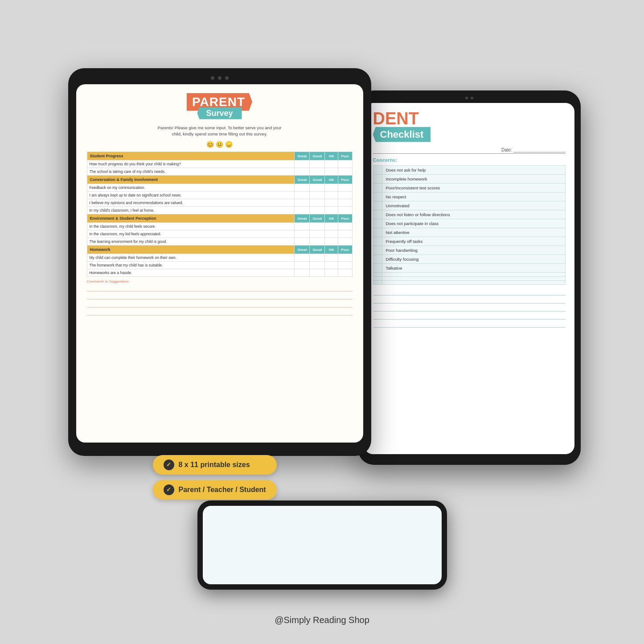 Image resolution: width=644 pixels, height=644 pixels. What do you see at coordinates (219, 273) in the screenshot?
I see `table-row: Homeworks are a hassle.` at bounding box center [219, 273].